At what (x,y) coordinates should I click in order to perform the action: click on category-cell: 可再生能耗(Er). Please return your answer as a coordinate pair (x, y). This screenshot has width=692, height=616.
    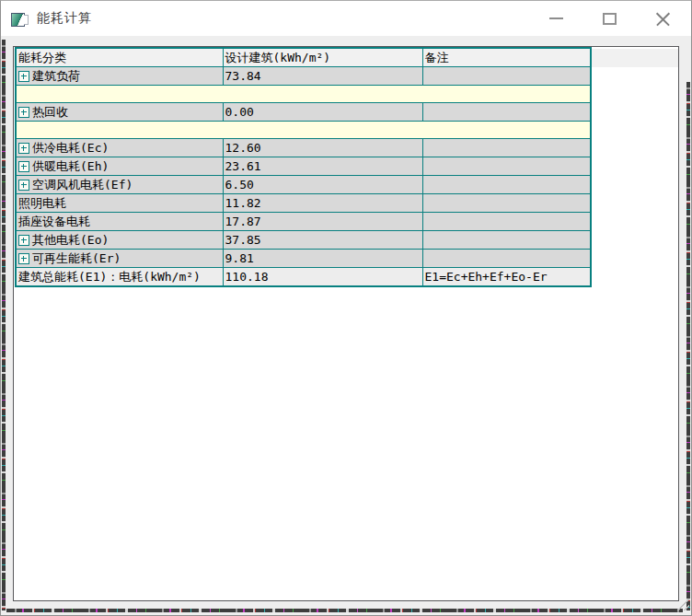
    Looking at the image, I should click on (120, 259).